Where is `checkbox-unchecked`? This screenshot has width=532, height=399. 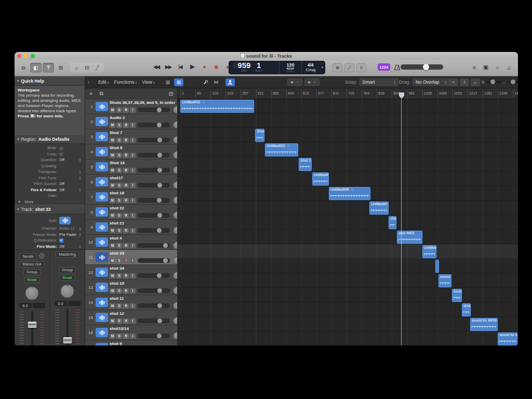
checkbox-unchecked is located at coordinates (61, 148).